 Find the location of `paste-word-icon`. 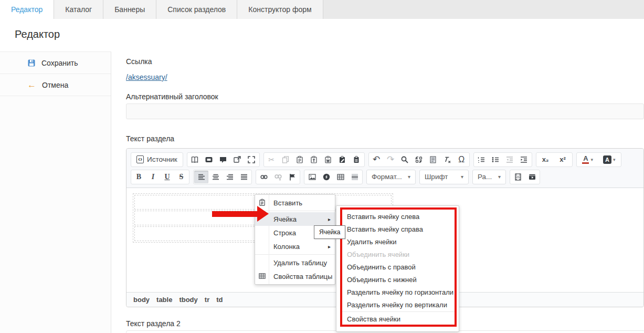

paste-word-icon is located at coordinates (328, 160).